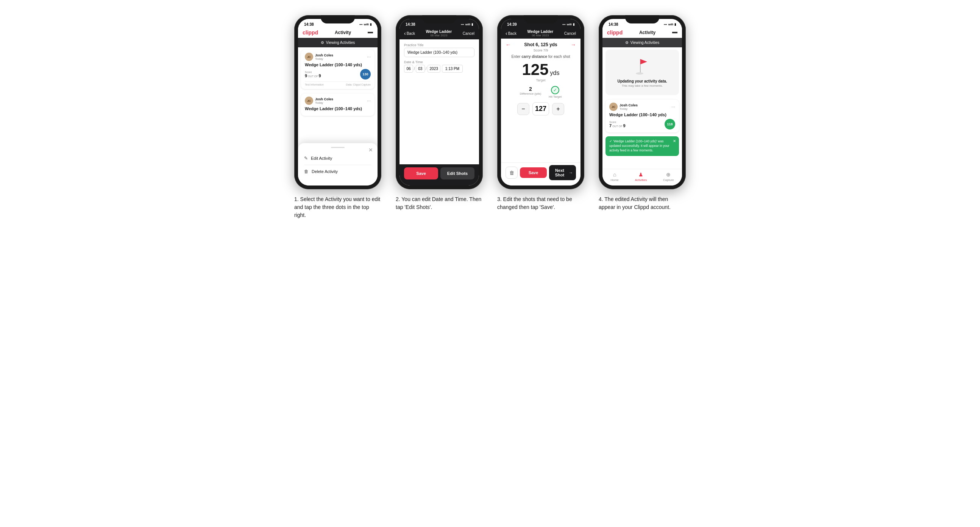  I want to click on card-header-2: JC Josh Coles Today ···, so click(338, 101).